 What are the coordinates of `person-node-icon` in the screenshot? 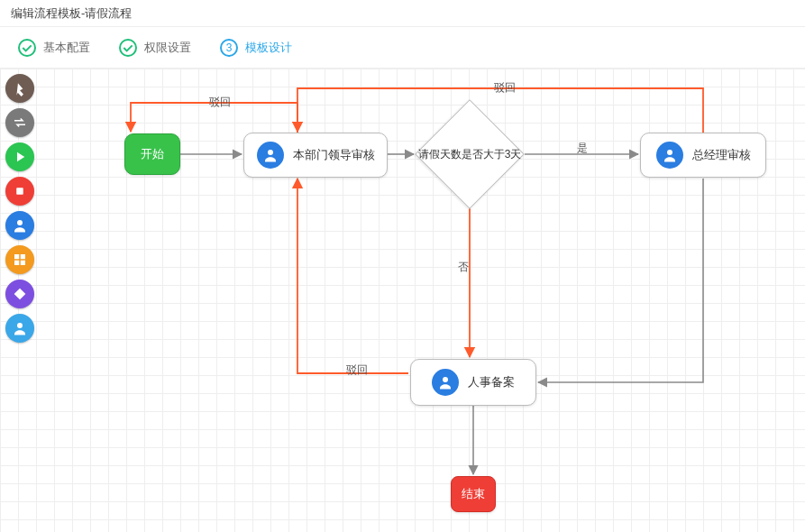 It's located at (20, 328).